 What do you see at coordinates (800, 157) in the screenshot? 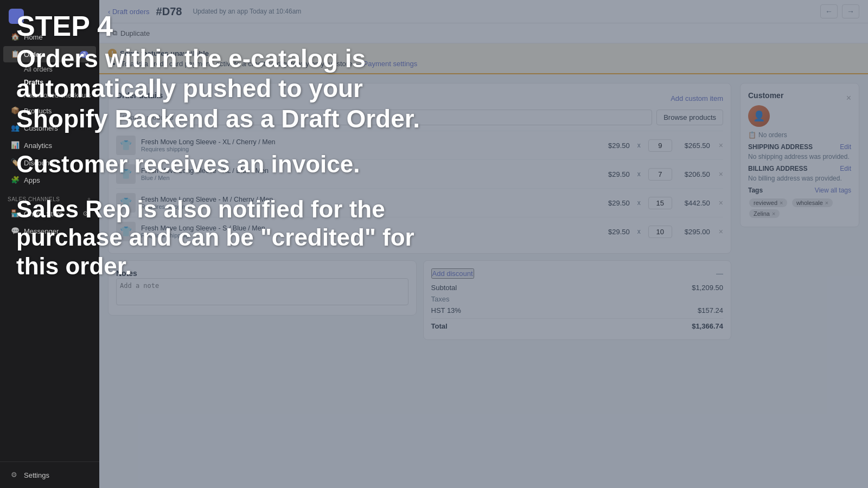
I see `shipping-address-text: No shipping address was provided.` at bounding box center [800, 157].